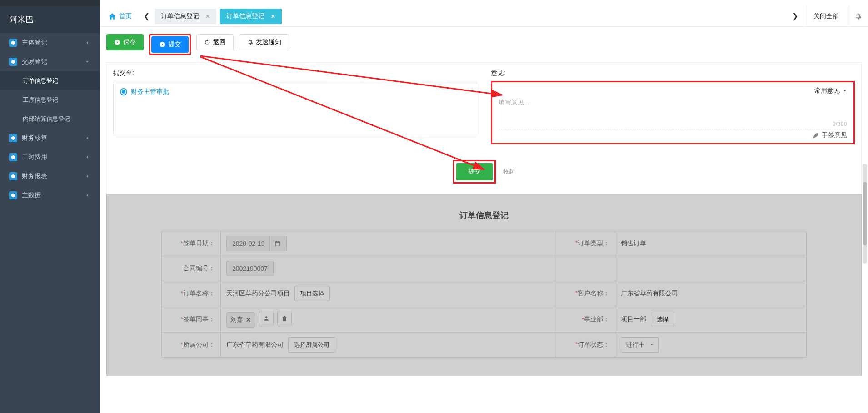  What do you see at coordinates (175, 45) in the screenshot?
I see `submit-label: 提交` at bounding box center [175, 45].